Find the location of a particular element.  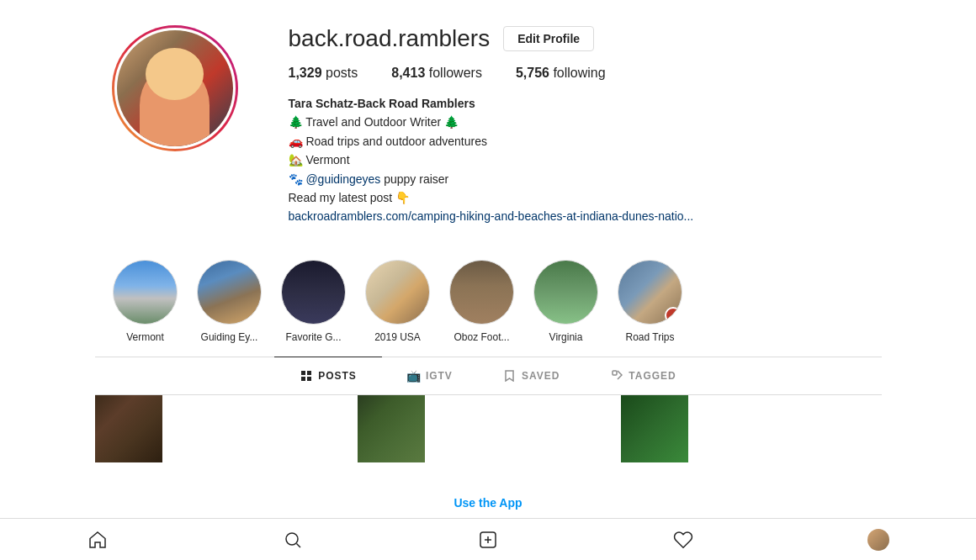

highlight-oboz-label: Oboz Foot... is located at coordinates (481, 337).